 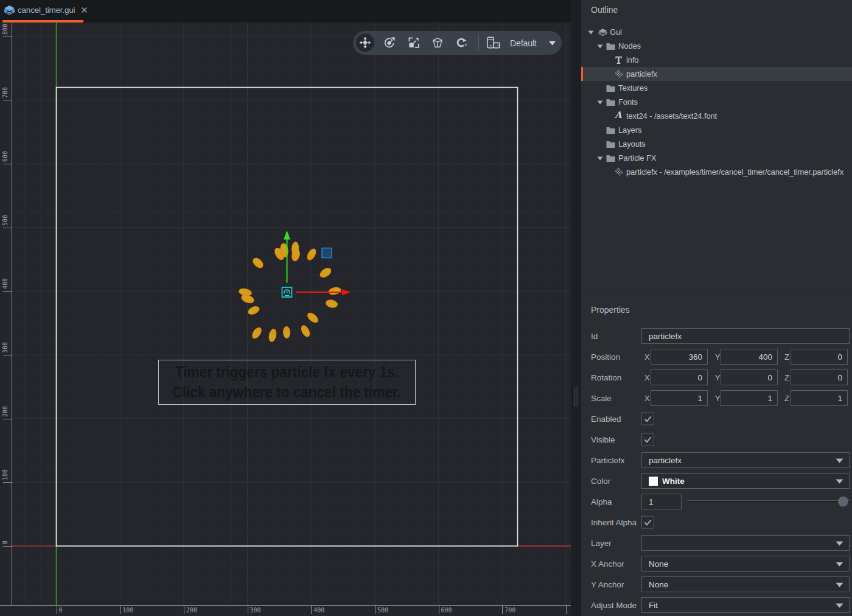 What do you see at coordinates (601, 481) in the screenshot?
I see `property-label: Color` at bounding box center [601, 481].